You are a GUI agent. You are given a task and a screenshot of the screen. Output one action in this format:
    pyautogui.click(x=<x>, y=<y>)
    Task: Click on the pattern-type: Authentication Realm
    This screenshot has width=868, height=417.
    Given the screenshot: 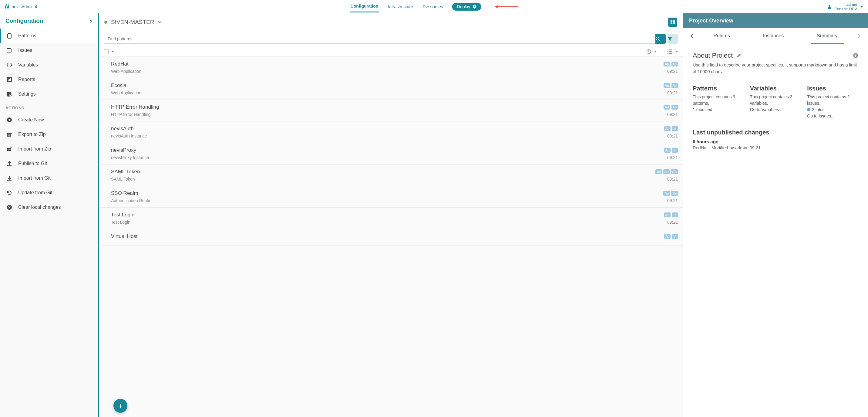 What is the action you would take?
    pyautogui.click(x=131, y=201)
    